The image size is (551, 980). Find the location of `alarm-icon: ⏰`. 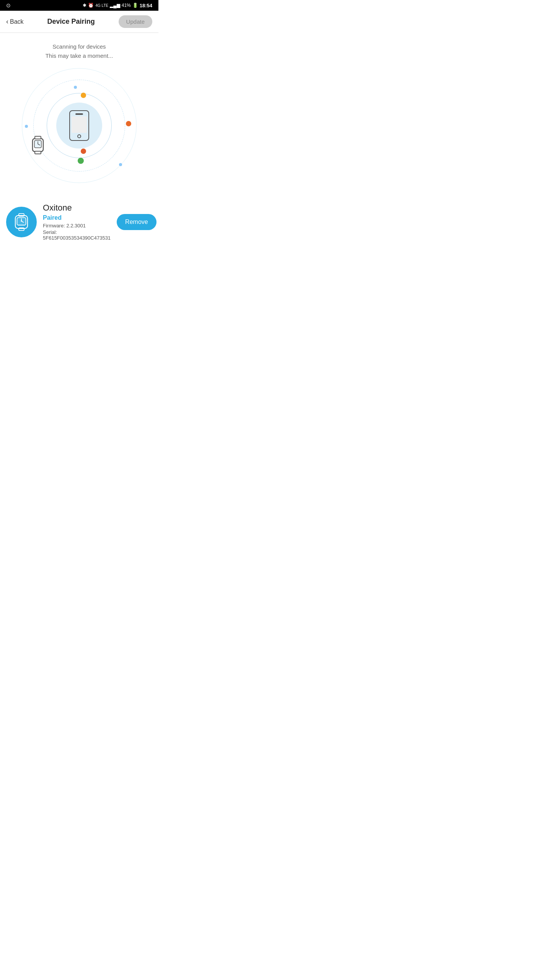

alarm-icon: ⏰ is located at coordinates (91, 5).